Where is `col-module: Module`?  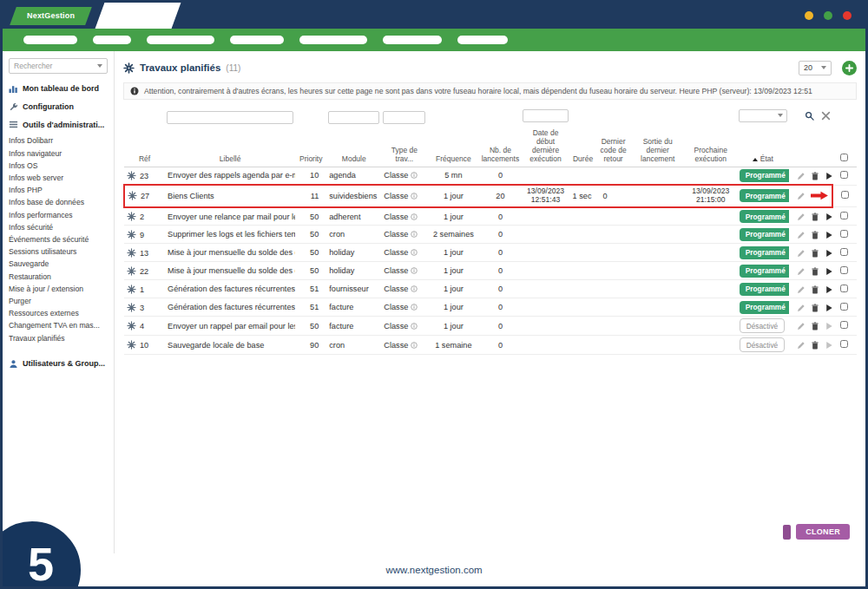 col-module: Module is located at coordinates (354, 147).